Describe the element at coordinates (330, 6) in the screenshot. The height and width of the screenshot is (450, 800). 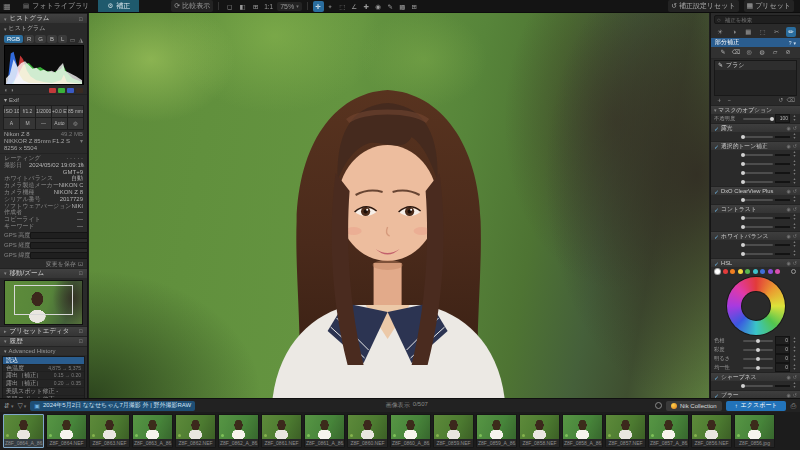
I see `wb-picker-tool-icon: ⌖` at that location.